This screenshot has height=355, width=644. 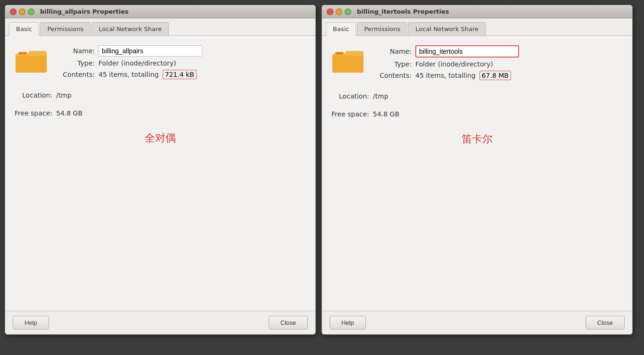 I want to click on info-table-2: Name: Type: Folder (inode/directory) Con…, so click(x=498, y=64).